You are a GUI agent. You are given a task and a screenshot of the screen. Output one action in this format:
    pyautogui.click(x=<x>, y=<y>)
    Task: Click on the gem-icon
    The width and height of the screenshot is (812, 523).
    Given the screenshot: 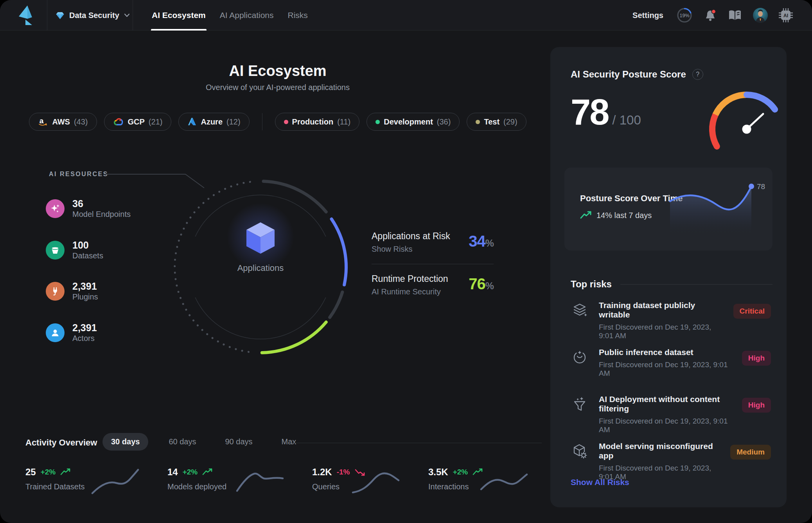 What is the action you would take?
    pyautogui.click(x=60, y=16)
    